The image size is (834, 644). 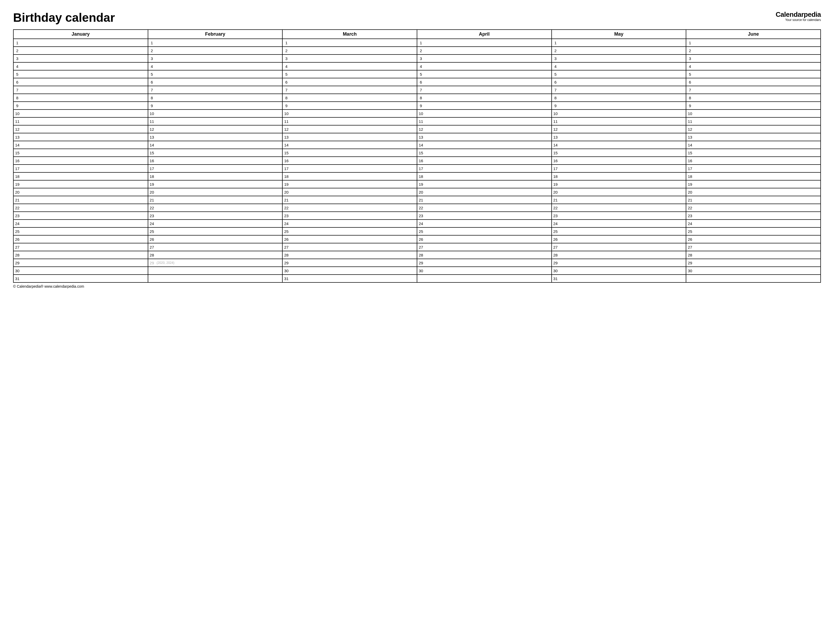 What do you see at coordinates (350, 50) in the screenshot?
I see `day-cell: 2` at bounding box center [350, 50].